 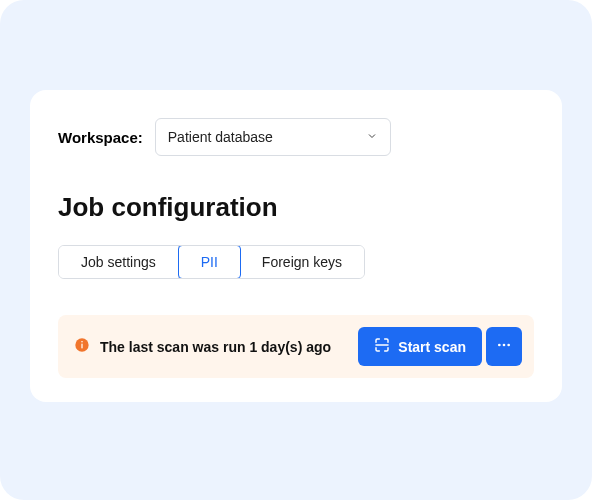 What do you see at coordinates (302, 262) in the screenshot?
I see `tab-foreign-keys: Foreign keys` at bounding box center [302, 262].